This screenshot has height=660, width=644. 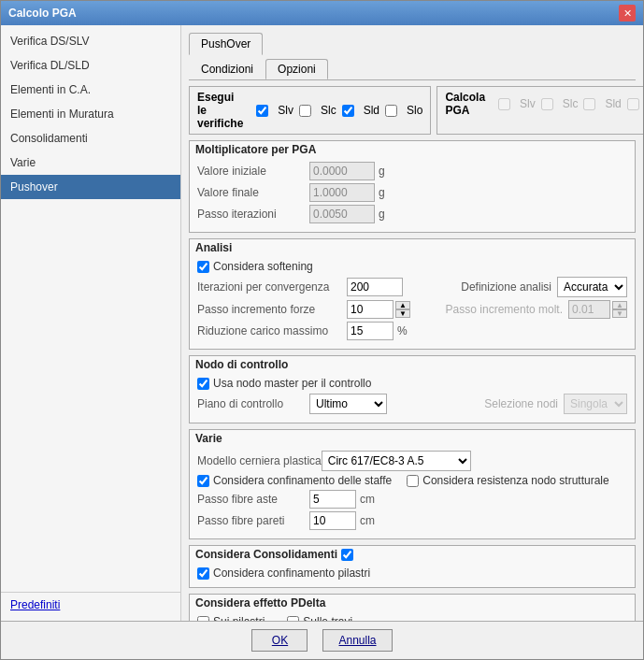 I want to click on passo-incremento-molt-spinner: 0.01 ▲ ▼, so click(x=598, y=309).